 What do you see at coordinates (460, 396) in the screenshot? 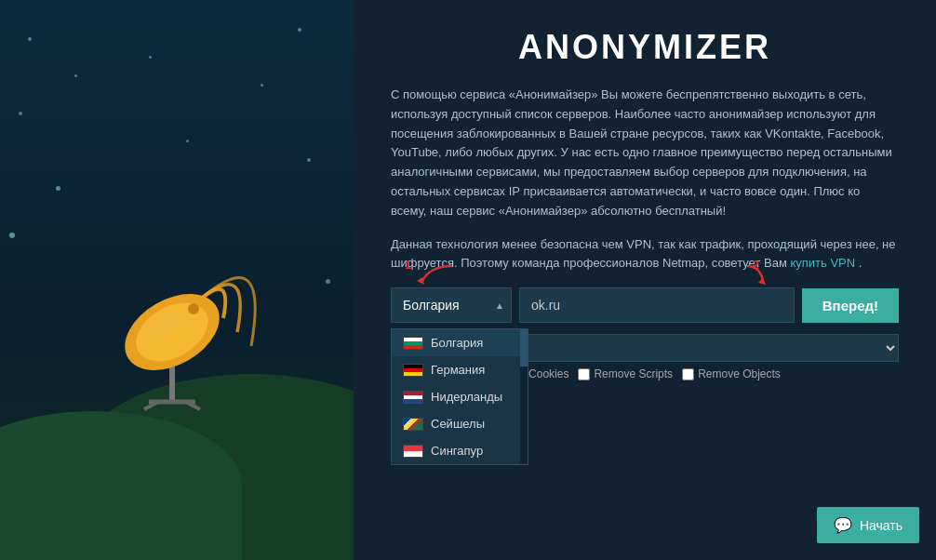
I see `dropdown-item-netherlands: Нидерланды` at bounding box center [460, 396].